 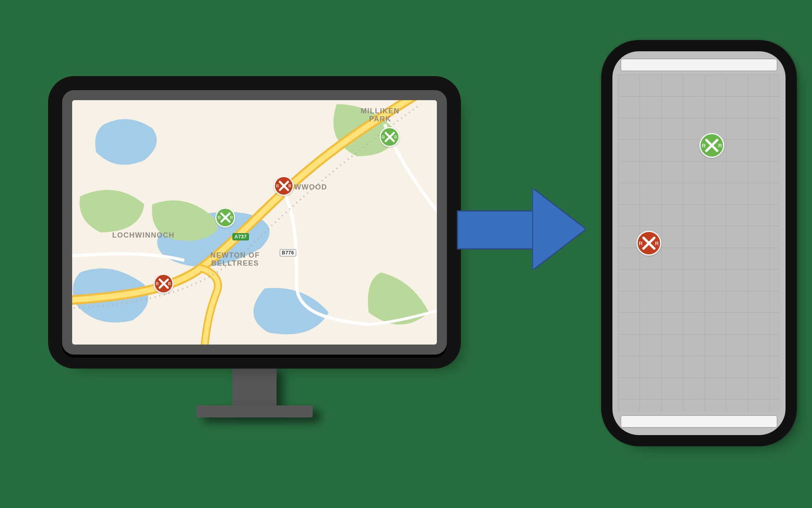 What do you see at coordinates (235, 260) in the screenshot?
I see `place-label-newton-of-belltrees: NEWTON OF BELLTREES` at bounding box center [235, 260].